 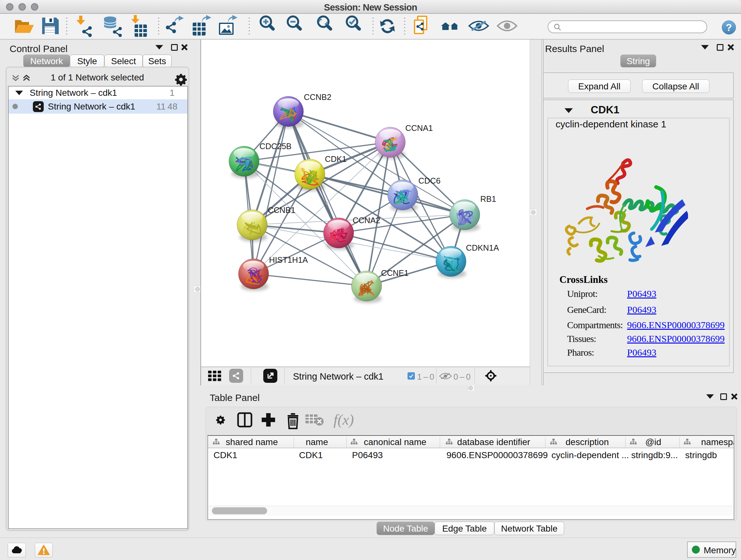 What do you see at coordinates (288, 260) in the screenshot?
I see `svg-text: HIST1H1A` at bounding box center [288, 260].